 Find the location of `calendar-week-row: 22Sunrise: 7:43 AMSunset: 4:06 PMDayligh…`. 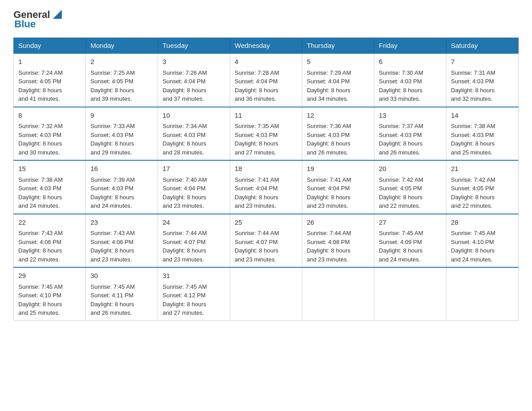

calendar-week-row: 22Sunrise: 7:43 AMSunset: 4:06 PMDayligh… is located at coordinates (266, 241).